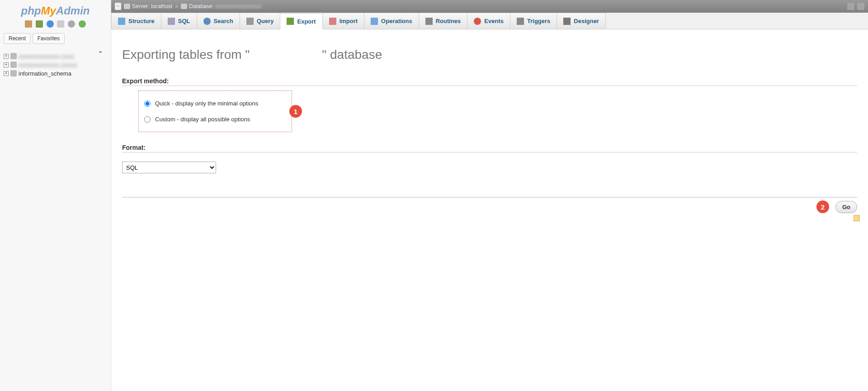  Describe the element at coordinates (823, 207) in the screenshot. I see `annotation-badge-2: 2` at that location.